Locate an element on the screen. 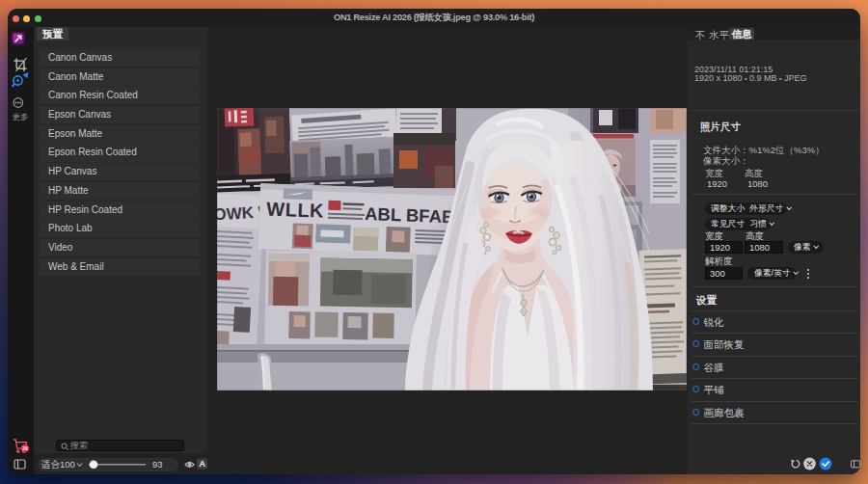  svg-text: 适合 is located at coordinates (50, 465).